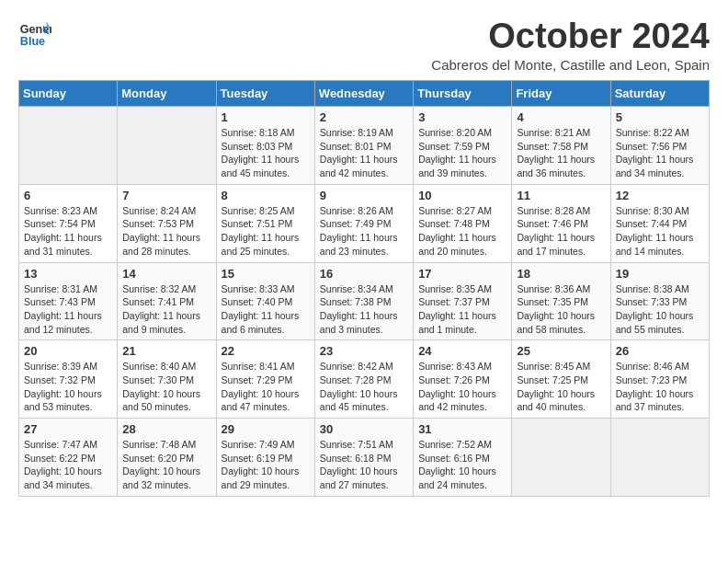  I want to click on day-number: 2, so click(364, 118).